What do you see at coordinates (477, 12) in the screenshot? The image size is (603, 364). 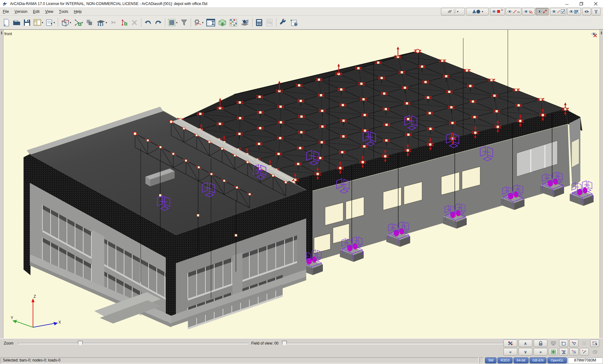 I see `shading-mode-dropdown: ▾` at bounding box center [477, 12].